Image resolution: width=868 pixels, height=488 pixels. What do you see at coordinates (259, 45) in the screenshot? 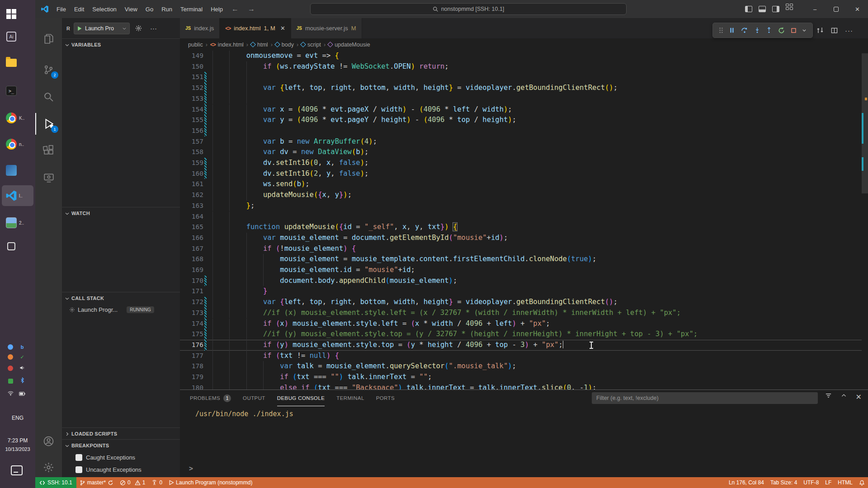
I see `breadcrumb-item-html: html` at bounding box center [259, 45].